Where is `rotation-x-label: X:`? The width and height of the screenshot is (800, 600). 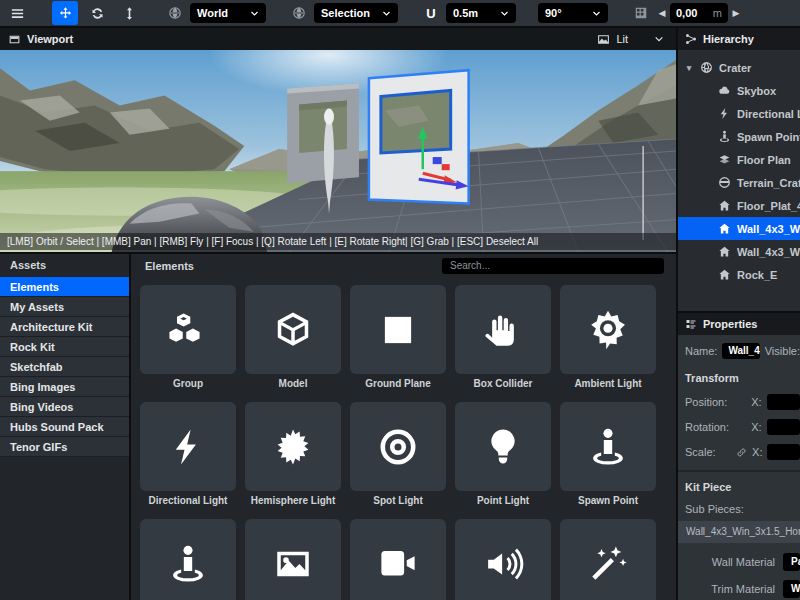
rotation-x-label: X: is located at coordinates (756, 427).